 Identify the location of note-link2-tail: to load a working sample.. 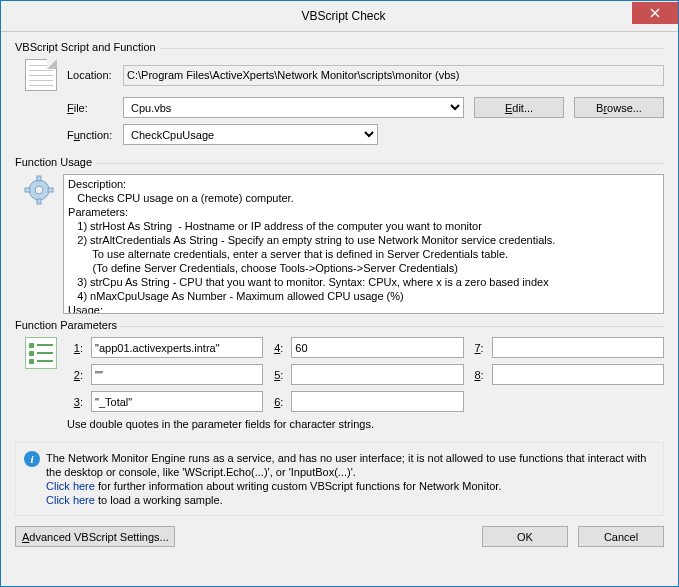
(159, 500).